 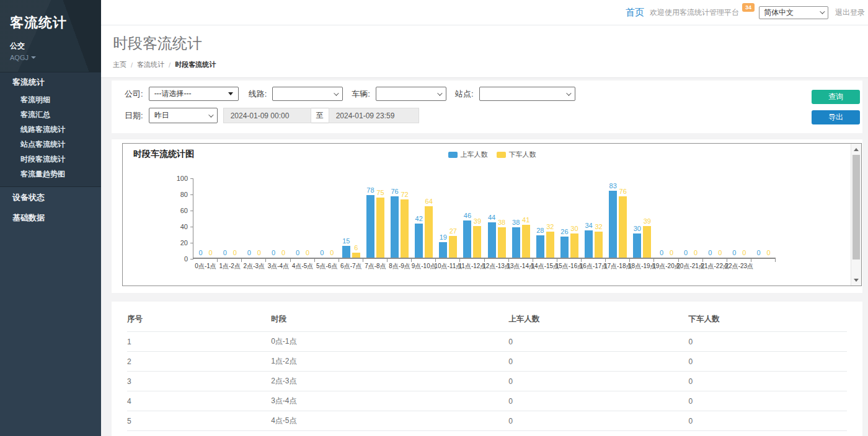 What do you see at coordinates (173, 94) in the screenshot?
I see `company-value: ---请选择---` at bounding box center [173, 94].